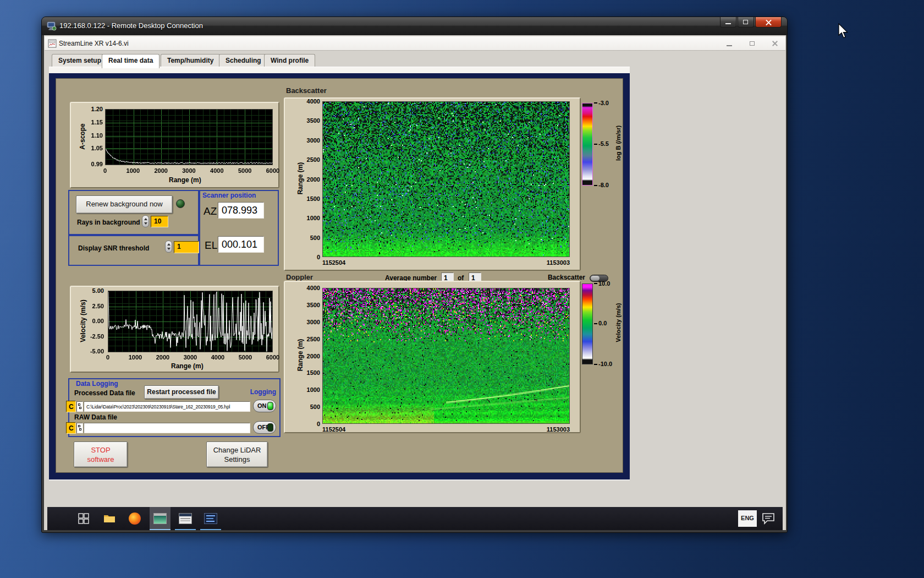  I want to click on vi-file-icon, so click(52, 45).